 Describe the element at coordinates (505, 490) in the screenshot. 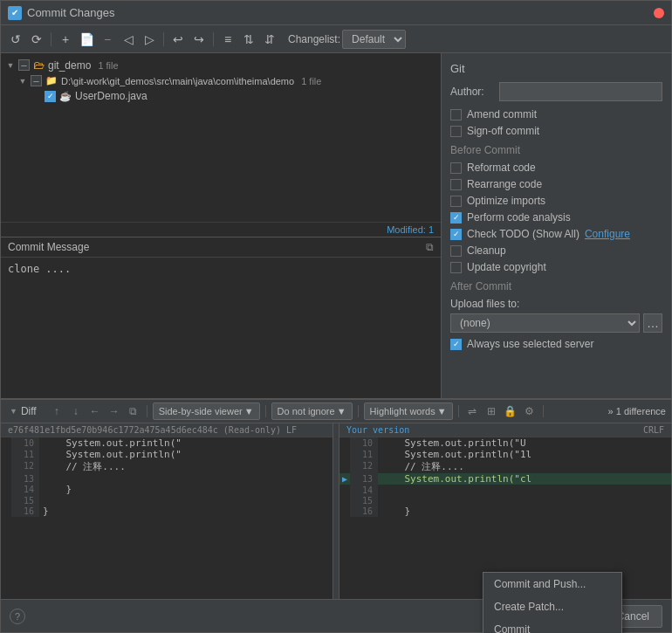

I see `diff-right-line-14: 14` at that location.